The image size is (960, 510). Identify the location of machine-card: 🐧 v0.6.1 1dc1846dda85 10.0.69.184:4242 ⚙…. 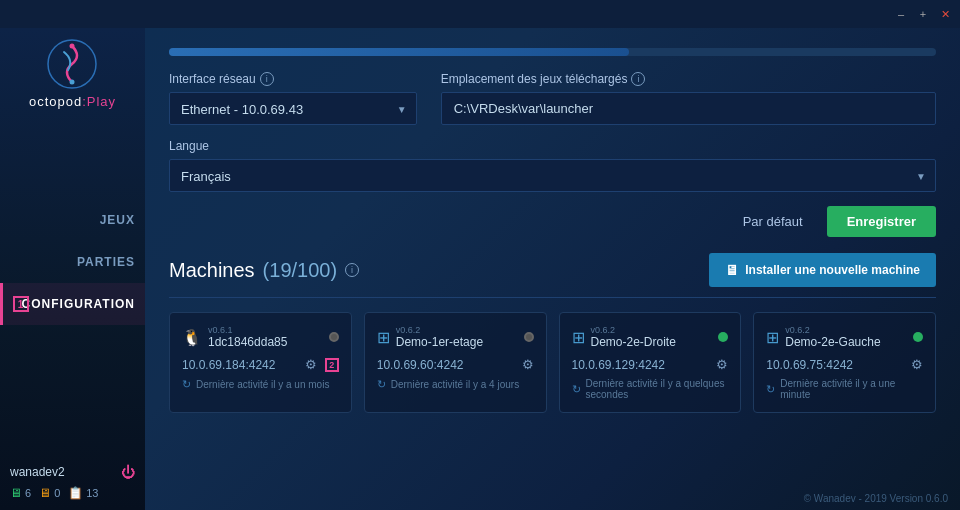
(260, 362).